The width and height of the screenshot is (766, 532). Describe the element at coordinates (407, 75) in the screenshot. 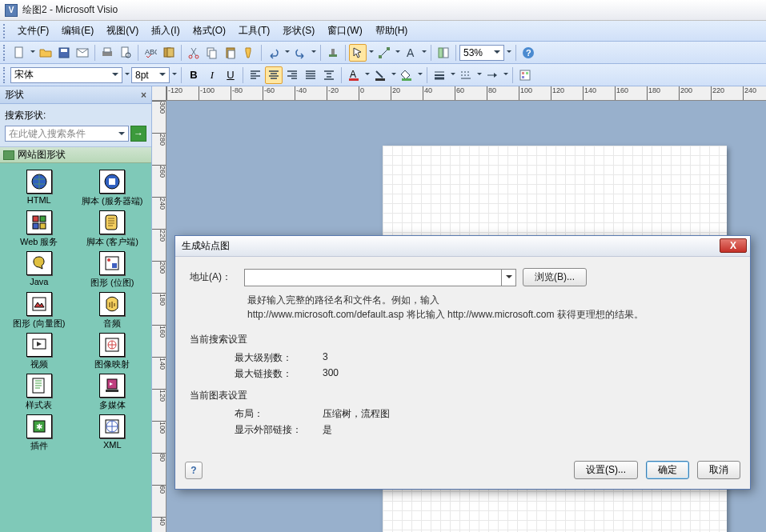

I see `fill-color-button` at that location.